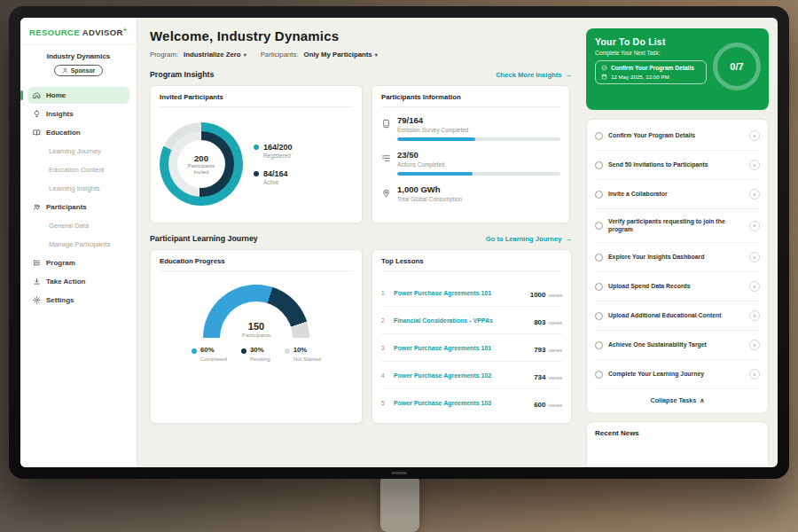 This screenshot has height=532, width=798. Describe the element at coordinates (256, 354) in the screenshot. I see `gauge-legend: 60% Completed 30% Pending 10% Not Starte…` at that location.